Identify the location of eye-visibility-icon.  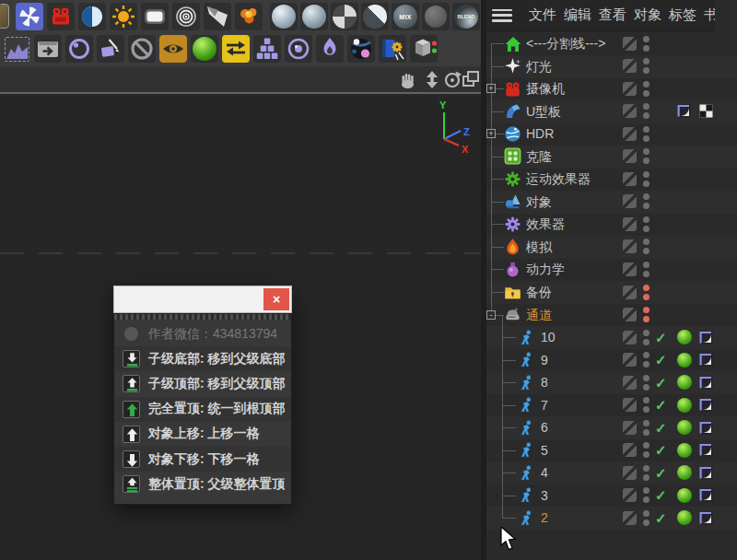
(173, 49).